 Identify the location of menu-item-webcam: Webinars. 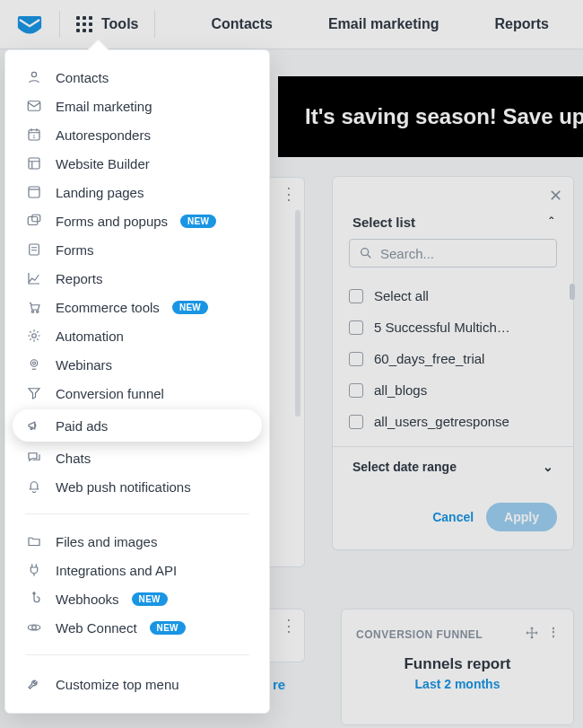
(137, 364).